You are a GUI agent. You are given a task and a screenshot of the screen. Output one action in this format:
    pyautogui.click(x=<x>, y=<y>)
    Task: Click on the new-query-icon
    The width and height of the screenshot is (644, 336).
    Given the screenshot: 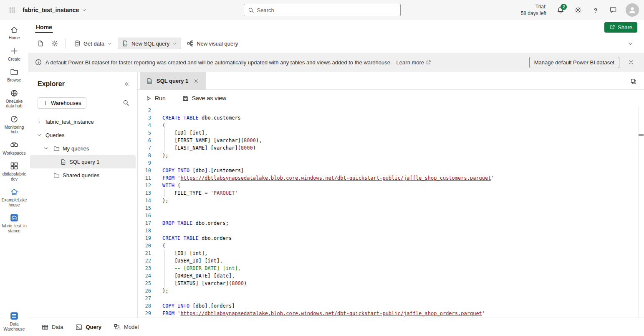 What is the action you would take?
    pyautogui.click(x=40, y=43)
    